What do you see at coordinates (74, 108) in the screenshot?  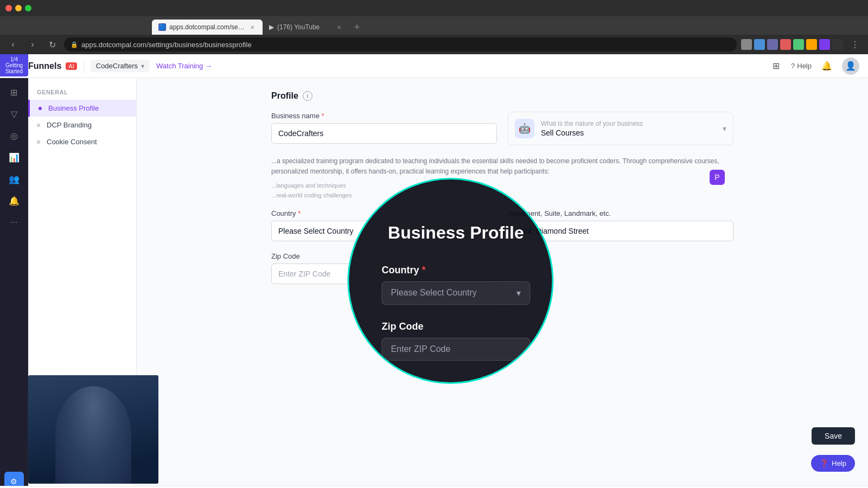 I see `nav-item-business-profile-label: Business Profile` at bounding box center [74, 108].